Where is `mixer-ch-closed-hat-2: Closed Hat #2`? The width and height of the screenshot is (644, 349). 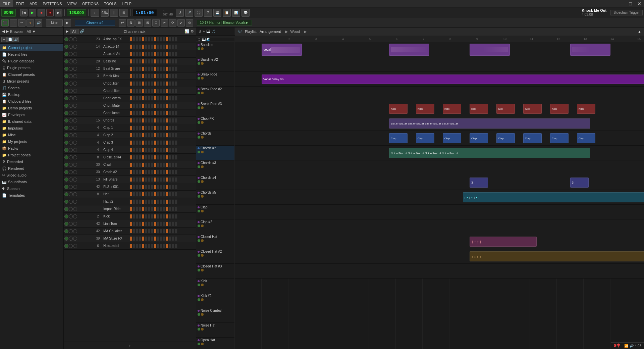 mixer-ch-closed-hat-2: Closed Hat #2 is located at coordinates (215, 256).